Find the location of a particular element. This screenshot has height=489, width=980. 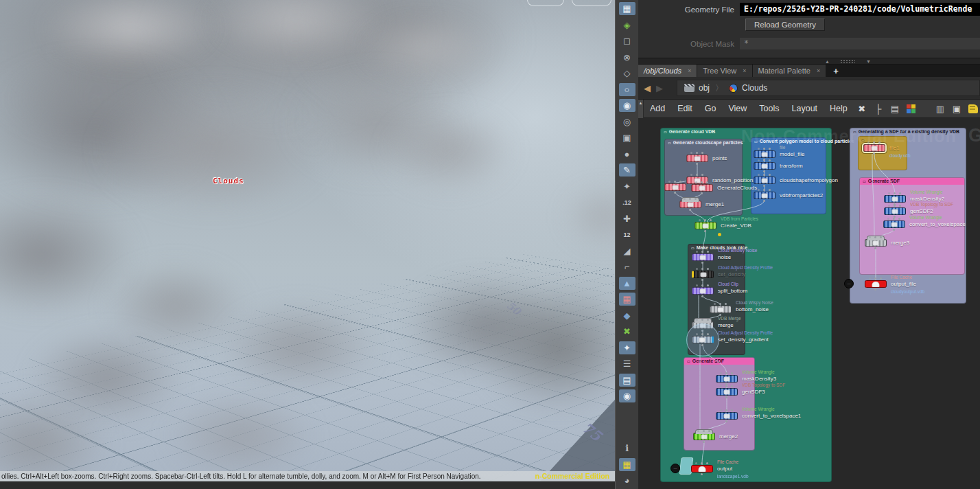

node-type-label: Volume Wrangle is located at coordinates (758, 409).